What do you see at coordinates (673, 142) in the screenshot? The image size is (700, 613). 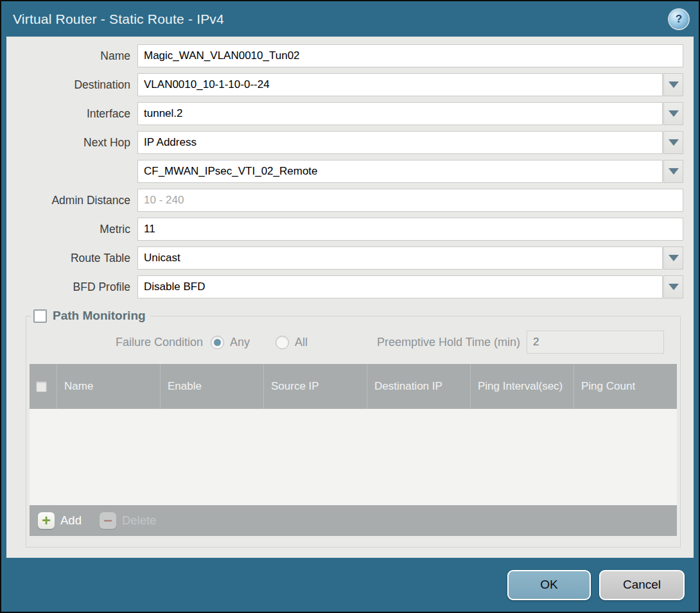 I see `next-hop-dropdown-button` at bounding box center [673, 142].